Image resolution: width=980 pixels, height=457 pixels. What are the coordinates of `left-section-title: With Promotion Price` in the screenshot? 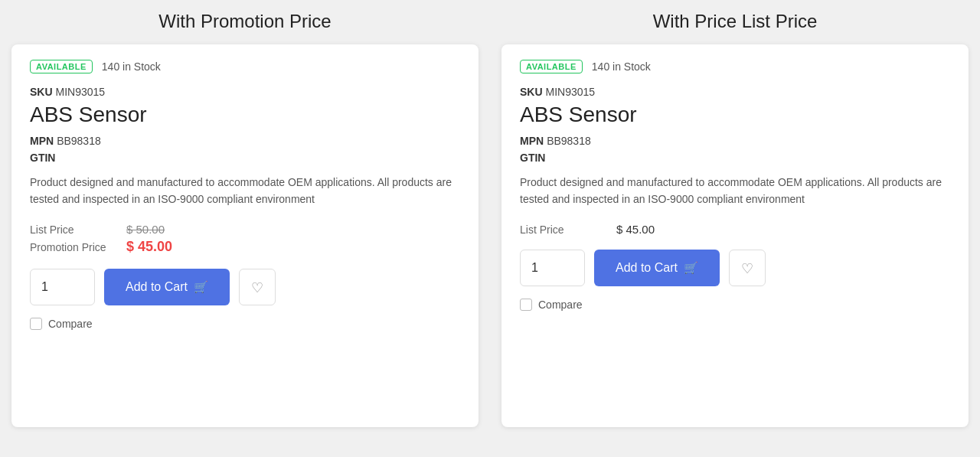 It's located at (245, 20).